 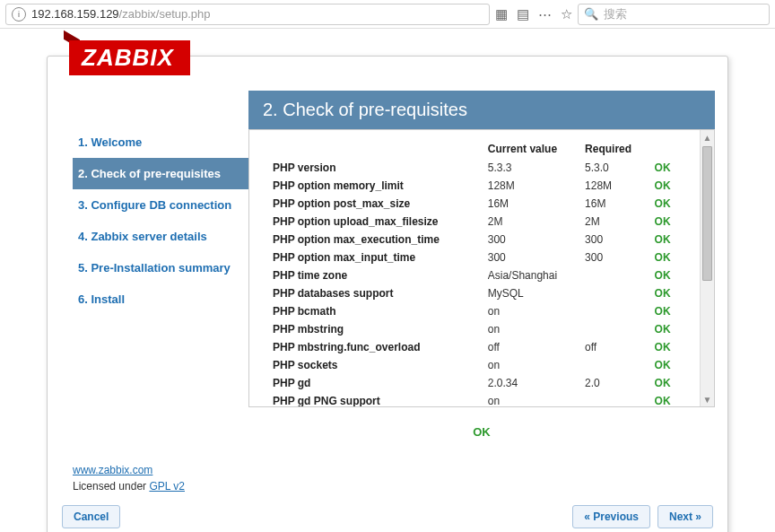 What do you see at coordinates (475, 186) in the screenshot?
I see `table-row: PHP option memory_limit128M128MOK` at bounding box center [475, 186].